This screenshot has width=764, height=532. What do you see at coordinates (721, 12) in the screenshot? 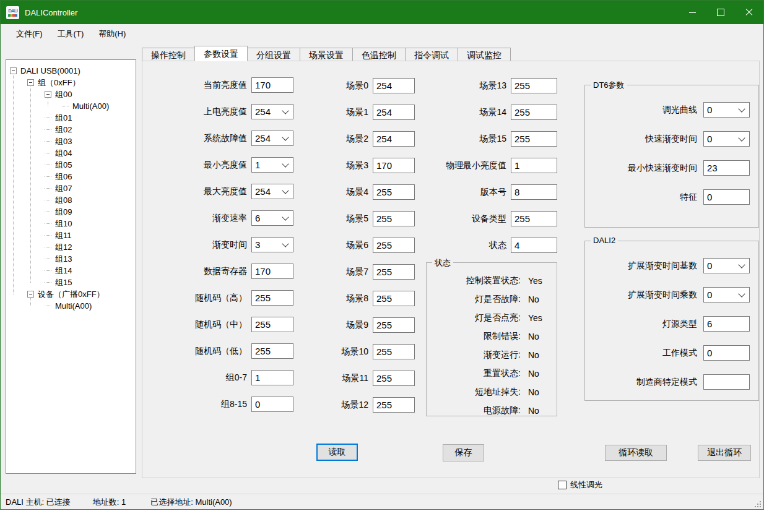
I see `maximize-button` at bounding box center [721, 12].